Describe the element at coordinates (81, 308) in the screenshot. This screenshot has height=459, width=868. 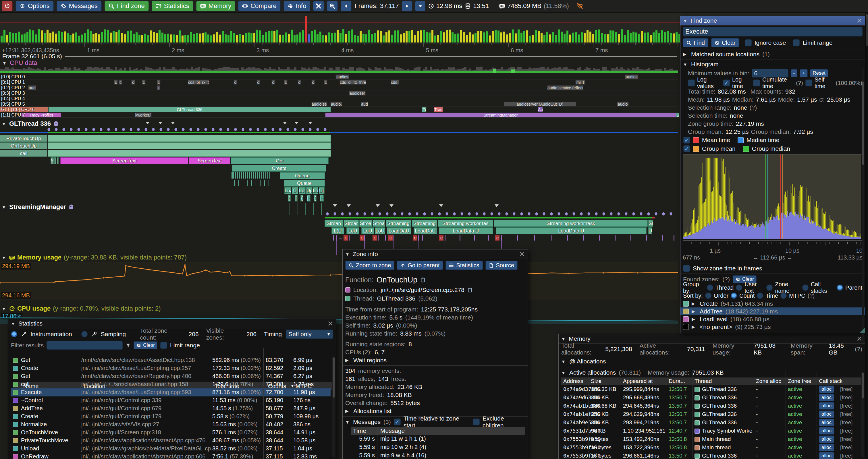
I see `cpu-usage-header: ▼CPU usage(y-range: 0.78%, visible data …` at that location.